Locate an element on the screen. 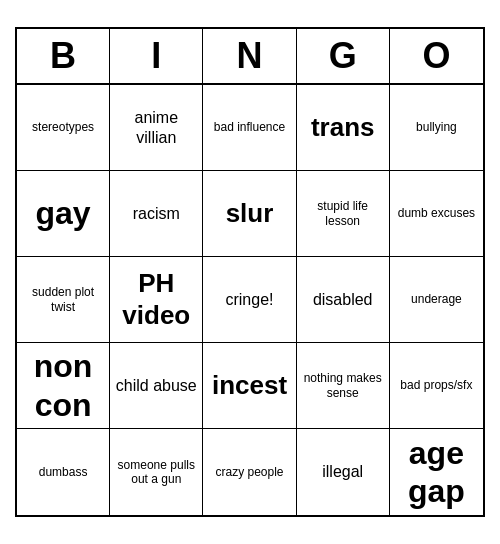 The image size is (500, 544). cell-text: anime villian is located at coordinates (156, 127).